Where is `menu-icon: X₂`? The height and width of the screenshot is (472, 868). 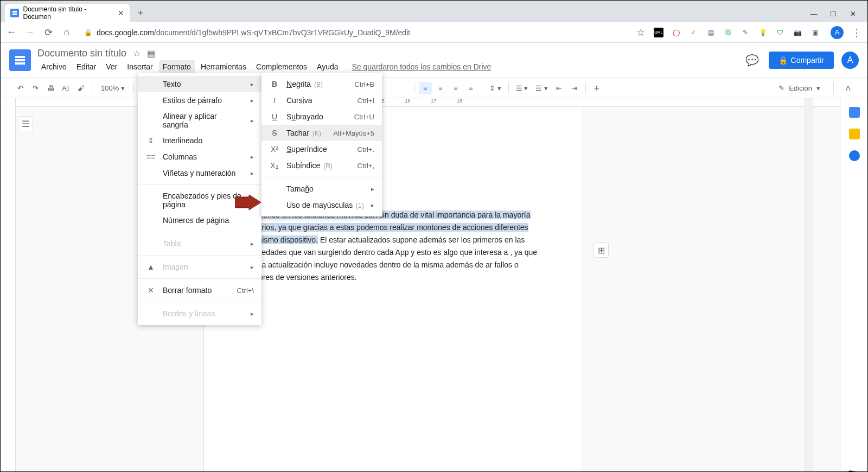
menu-icon: X₂ is located at coordinates (275, 165).